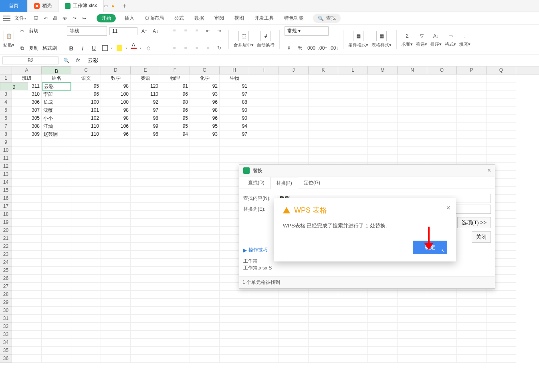  What do you see at coordinates (442, 295) in the screenshot?
I see `cell-O28` at bounding box center [442, 295].